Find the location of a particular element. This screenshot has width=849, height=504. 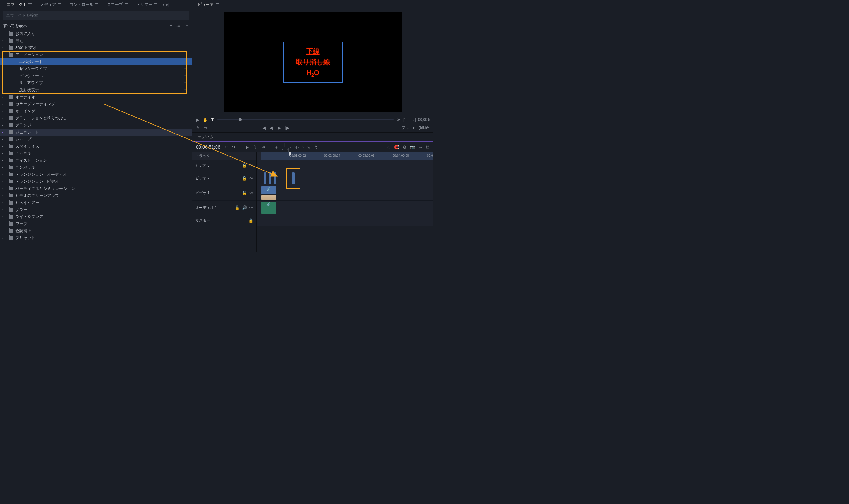

settings-icon: ⚙ is located at coordinates (405, 147).